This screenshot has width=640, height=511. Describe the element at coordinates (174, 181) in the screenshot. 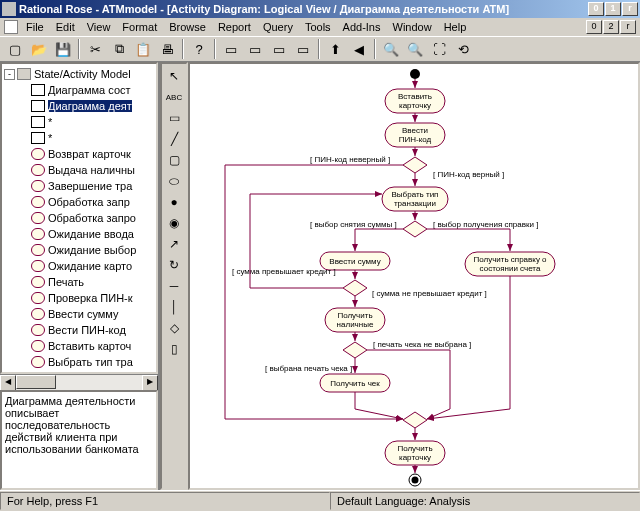

I see `activity-tool: ⬭` at that location.